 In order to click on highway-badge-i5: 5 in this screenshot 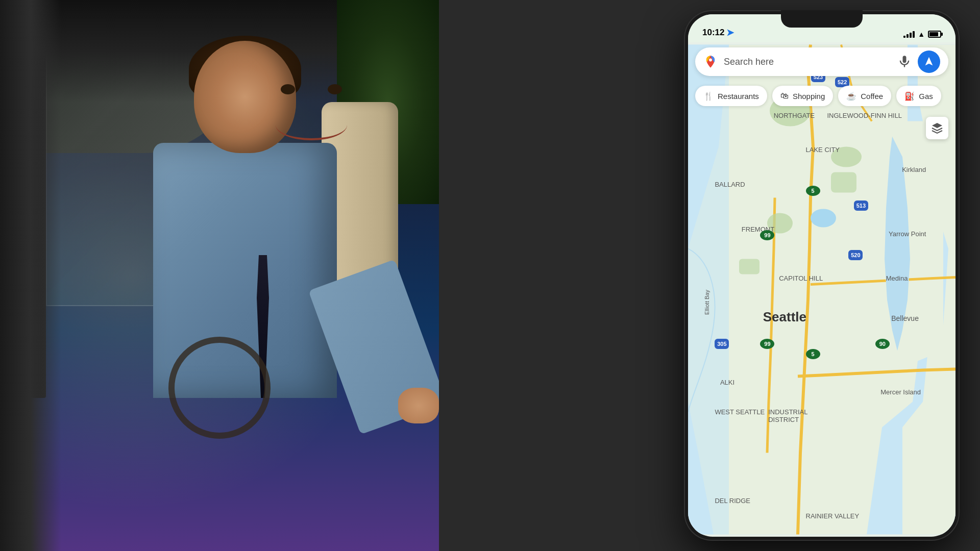, I will do `click(813, 191)`.